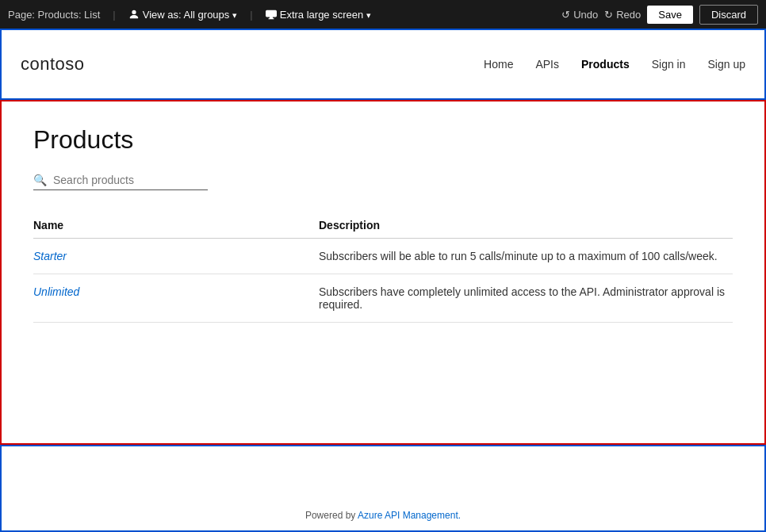 The height and width of the screenshot is (532, 766). Describe the element at coordinates (134, 14) in the screenshot. I see `users-icon` at that location.